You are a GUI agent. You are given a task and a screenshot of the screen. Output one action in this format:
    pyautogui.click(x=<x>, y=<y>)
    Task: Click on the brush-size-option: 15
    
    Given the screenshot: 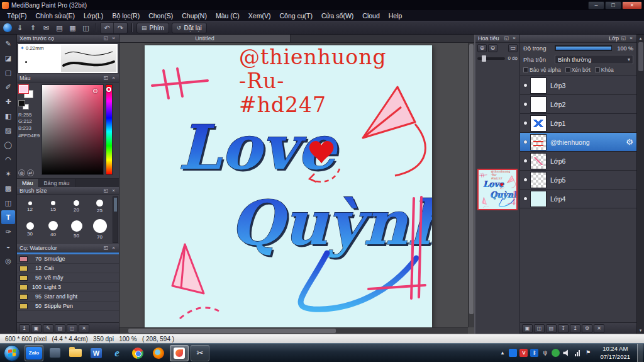 What is the action you would take?
    pyautogui.click(x=53, y=206)
    